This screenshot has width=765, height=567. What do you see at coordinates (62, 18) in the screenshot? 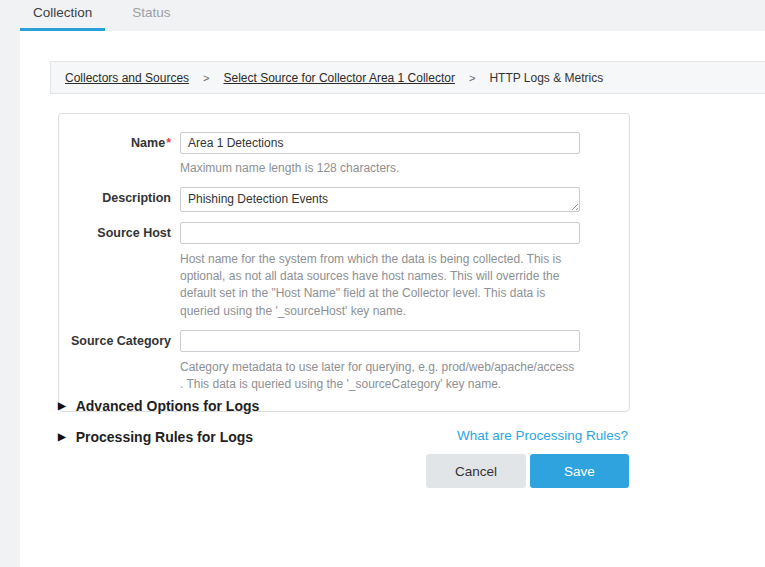
I see `tab-collection: Collection` at bounding box center [62, 18].